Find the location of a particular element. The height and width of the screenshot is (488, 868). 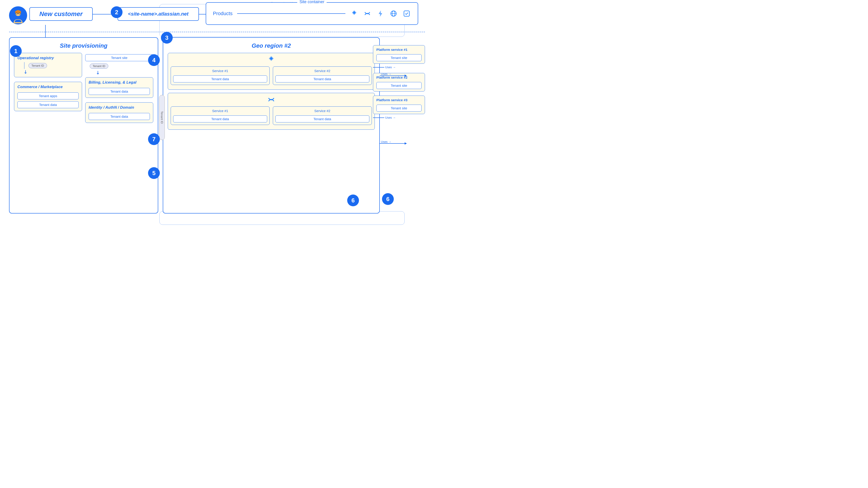

step-1-circle: 1 is located at coordinates (16, 51).